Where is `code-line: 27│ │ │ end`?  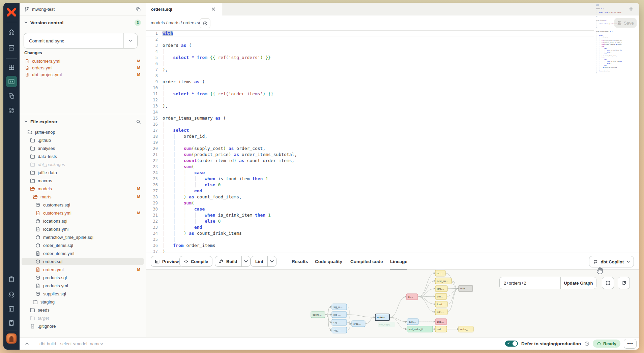 code-line: 27│ │ │ end is located at coordinates (370, 191).